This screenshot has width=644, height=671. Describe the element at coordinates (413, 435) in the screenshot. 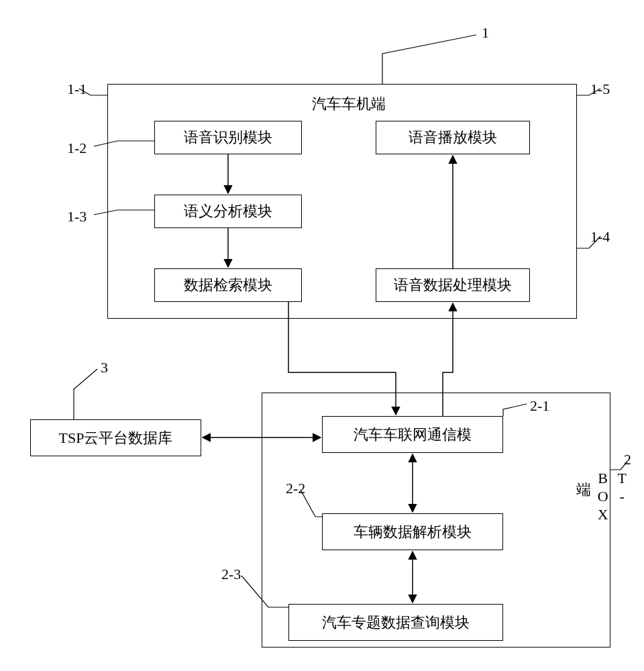

I see `box-iov-comm: 汽车车联网通信模` at that location.